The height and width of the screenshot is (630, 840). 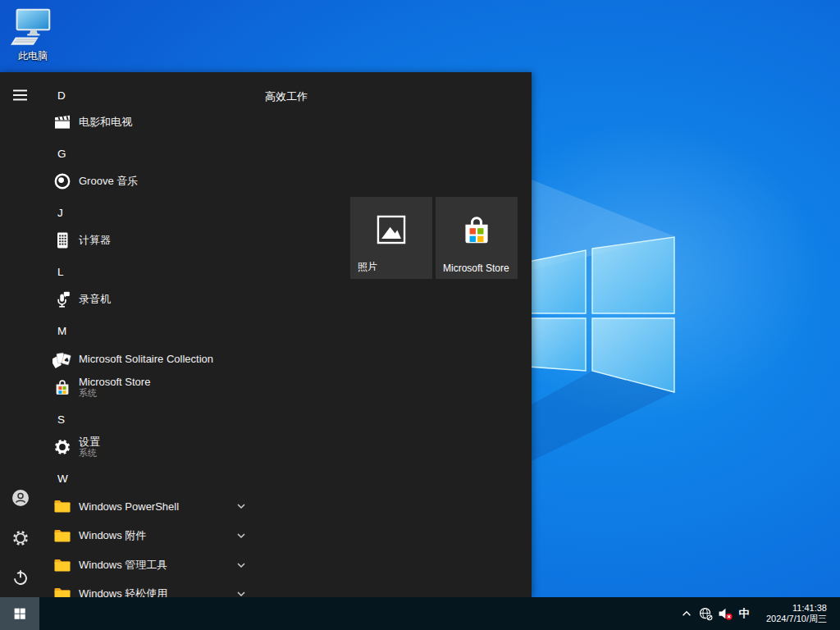 I want to click on section-letter: W, so click(x=62, y=479).